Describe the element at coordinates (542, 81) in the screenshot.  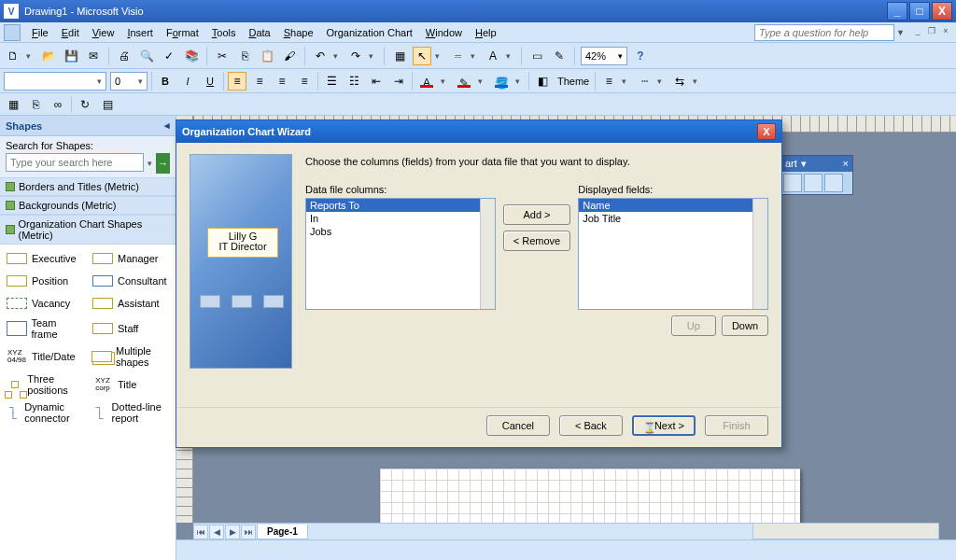
I see `theme-icon: ◧` at that location.